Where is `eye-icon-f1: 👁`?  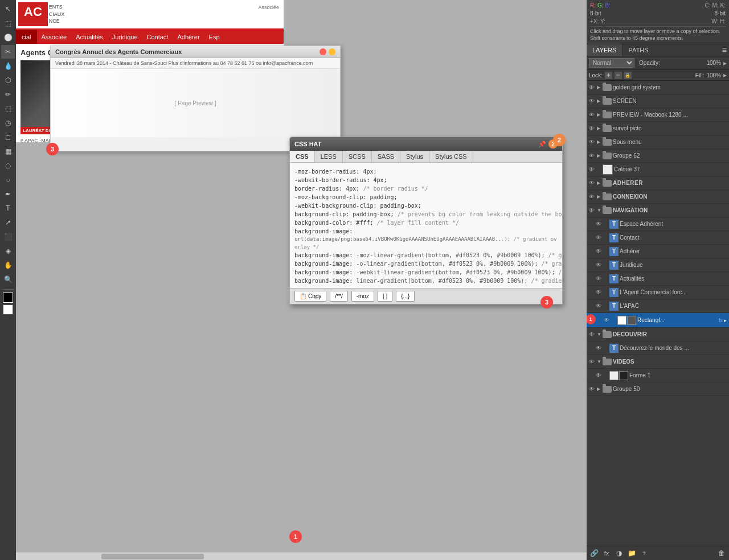 eye-icon-f1: 👁 is located at coordinates (599, 376).